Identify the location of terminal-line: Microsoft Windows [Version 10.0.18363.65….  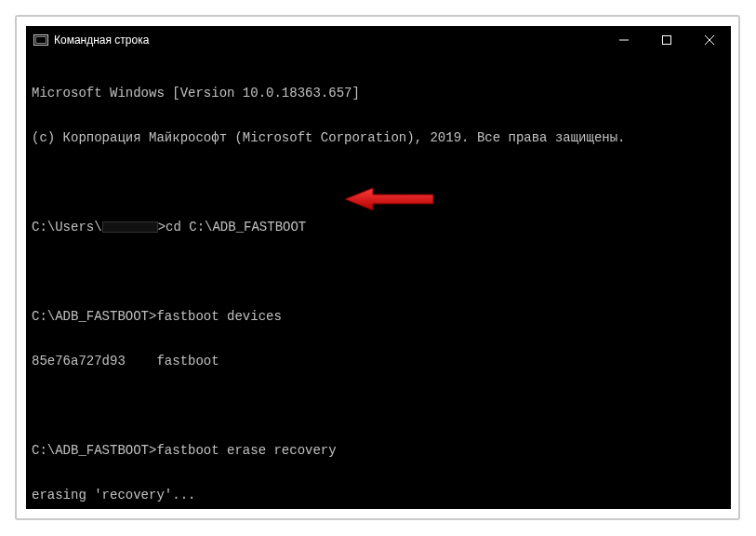
(378, 93).